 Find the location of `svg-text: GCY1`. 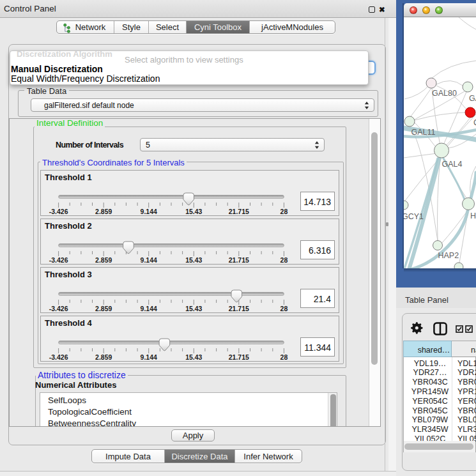

svg-text: GCY1 is located at coordinates (414, 217).